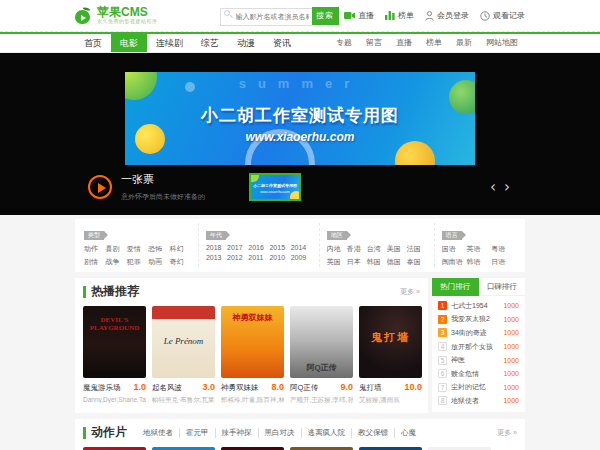  What do you see at coordinates (275, 187) in the screenshot?
I see `carousel-thumbnail: 小二胡工作室测试专用图 www.xiaoerhu.com` at bounding box center [275, 187].